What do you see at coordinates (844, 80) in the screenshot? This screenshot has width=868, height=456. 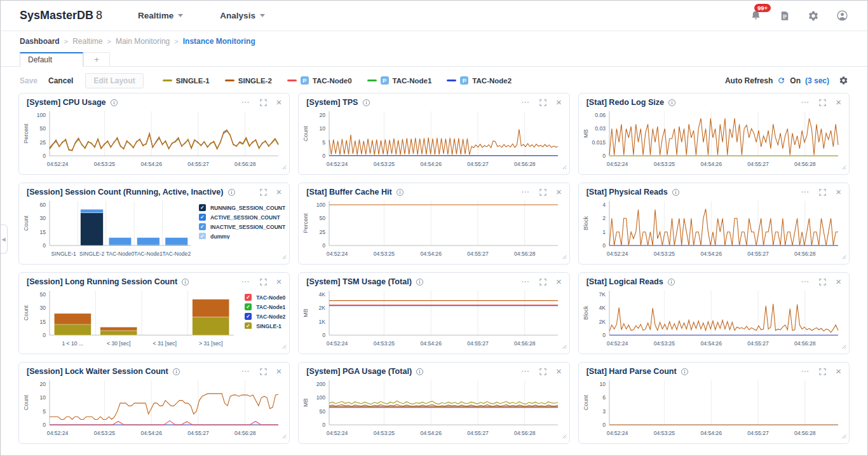 I see `refresh-settings-button` at bounding box center [844, 80].